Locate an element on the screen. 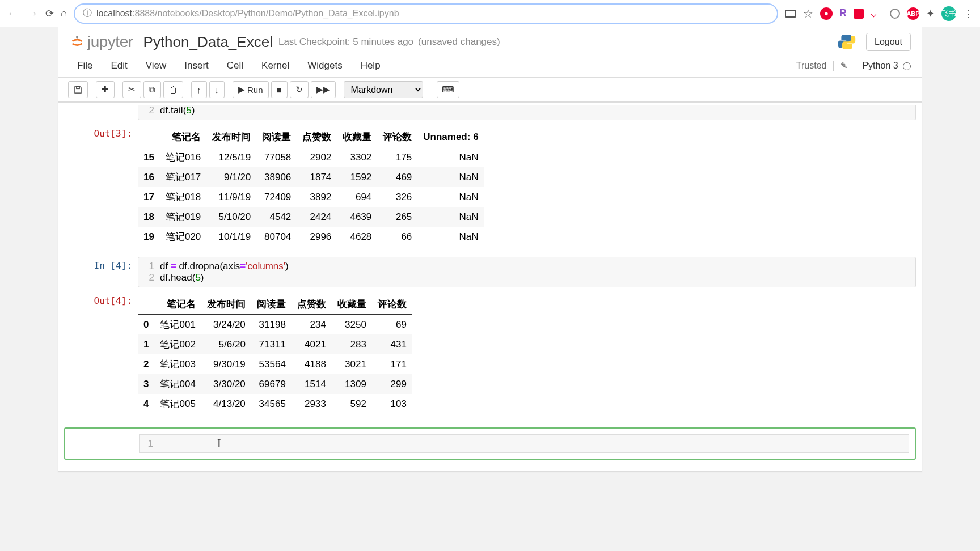 The height and width of the screenshot is (551, 980). screen-icon is located at coordinates (791, 14).